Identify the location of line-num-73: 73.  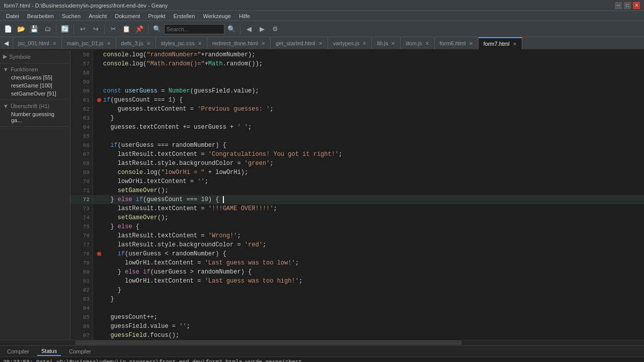
(82, 209).